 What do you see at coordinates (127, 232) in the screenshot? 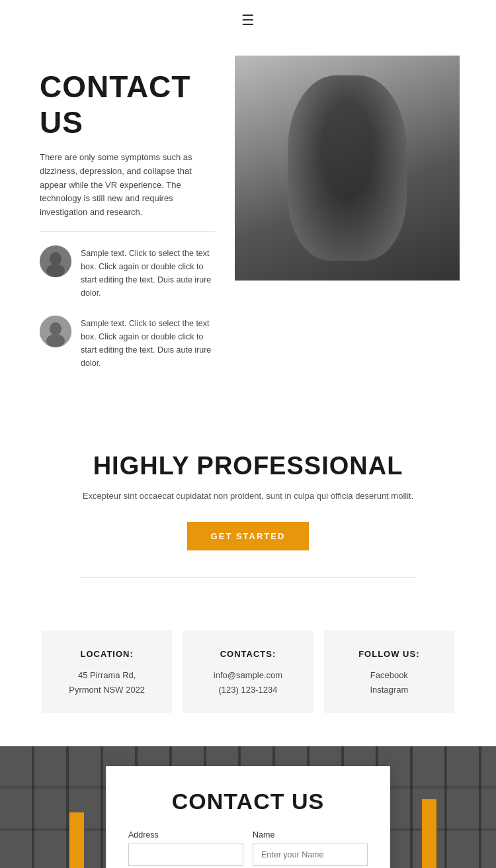
I see `hero-divider` at bounding box center [127, 232].